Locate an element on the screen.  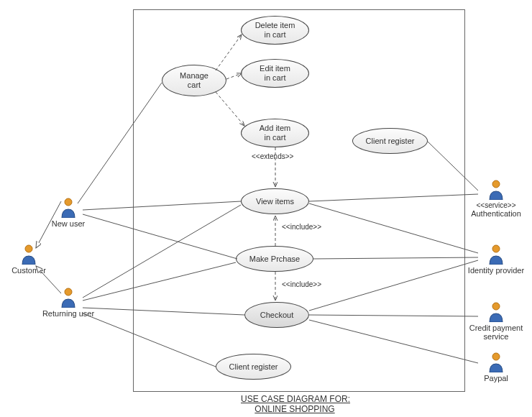
usecase-edit-item: Edit item in cart is located at coordinates (275, 73).